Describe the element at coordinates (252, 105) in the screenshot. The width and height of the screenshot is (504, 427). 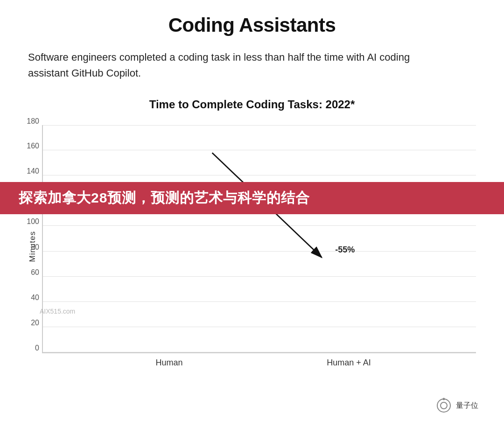
I see `chart-title: Time to Complete Coding Tasks: 2022*` at that location.